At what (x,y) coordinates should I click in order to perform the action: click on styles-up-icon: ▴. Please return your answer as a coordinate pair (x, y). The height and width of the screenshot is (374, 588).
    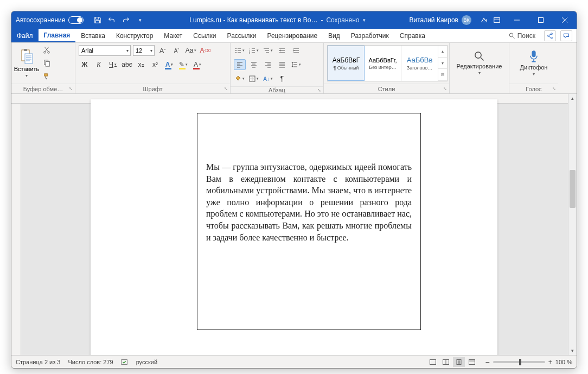
    Looking at the image, I should click on (443, 52).